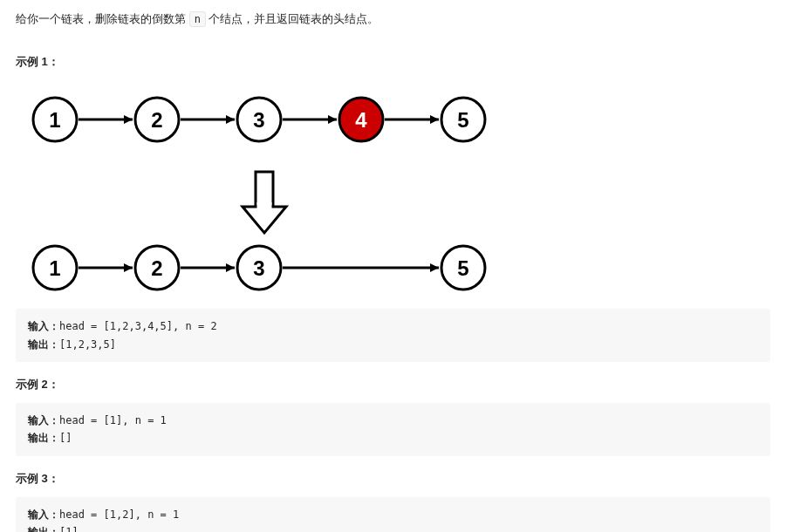  What do you see at coordinates (157, 119) in the screenshot?
I see `top-node-2-label: 2` at bounding box center [157, 119].